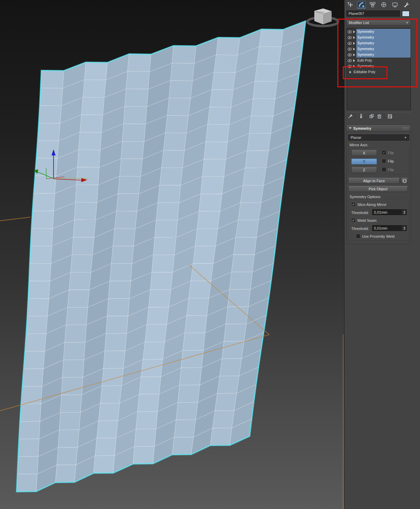 This screenshot has height=509, width=420. Describe the element at coordinates (381, 72) in the screenshot. I see `modifier-label: Editable Poly` at that location.